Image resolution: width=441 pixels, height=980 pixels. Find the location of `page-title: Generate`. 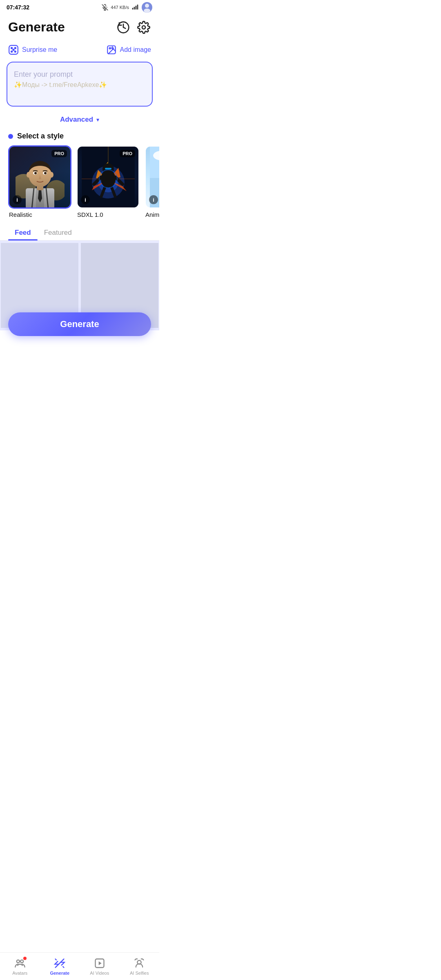

page-title: Generate is located at coordinates (37, 27).